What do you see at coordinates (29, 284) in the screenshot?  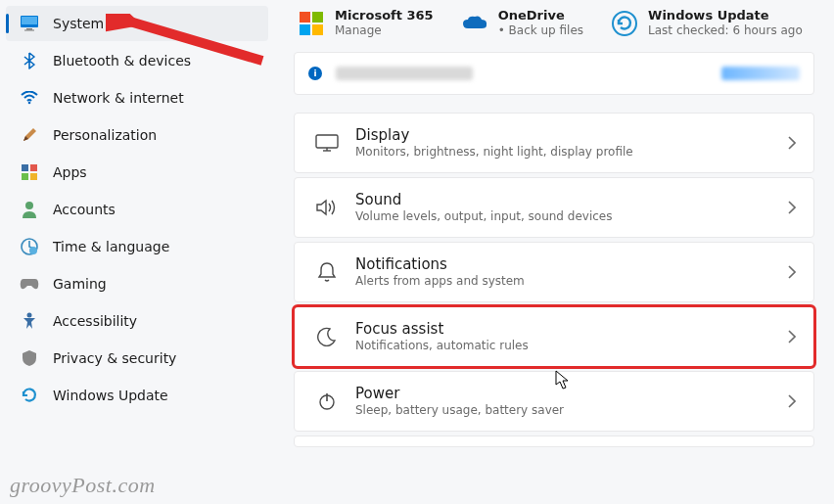 I see `gamepad-icon` at bounding box center [29, 284].